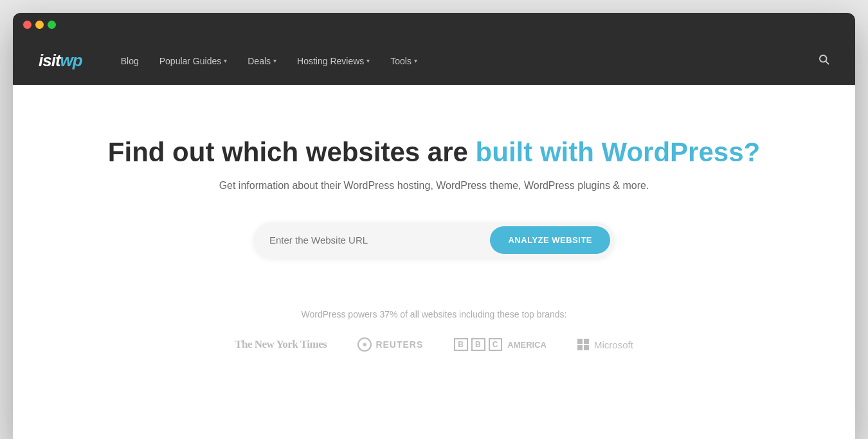 Image resolution: width=868 pixels, height=439 pixels. What do you see at coordinates (435, 314) in the screenshot?
I see `brands-intro-text: WordPress powers 37% of all websites inc…` at bounding box center [435, 314].